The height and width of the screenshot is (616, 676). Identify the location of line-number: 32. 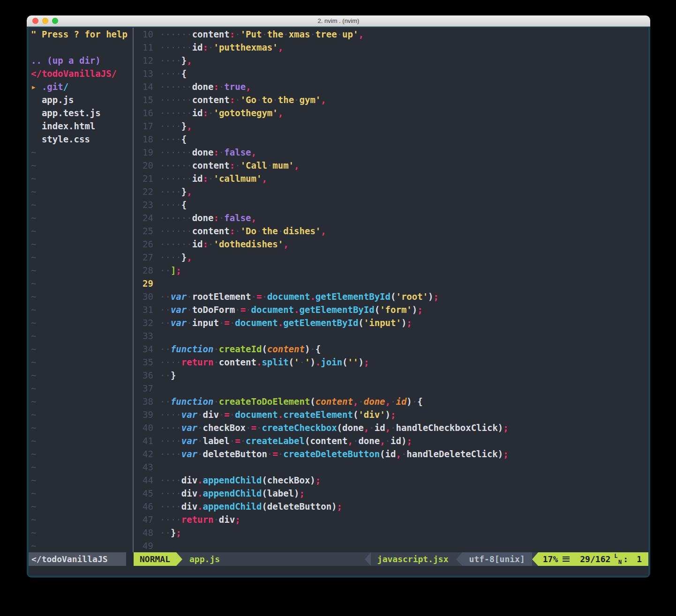
(146, 323).